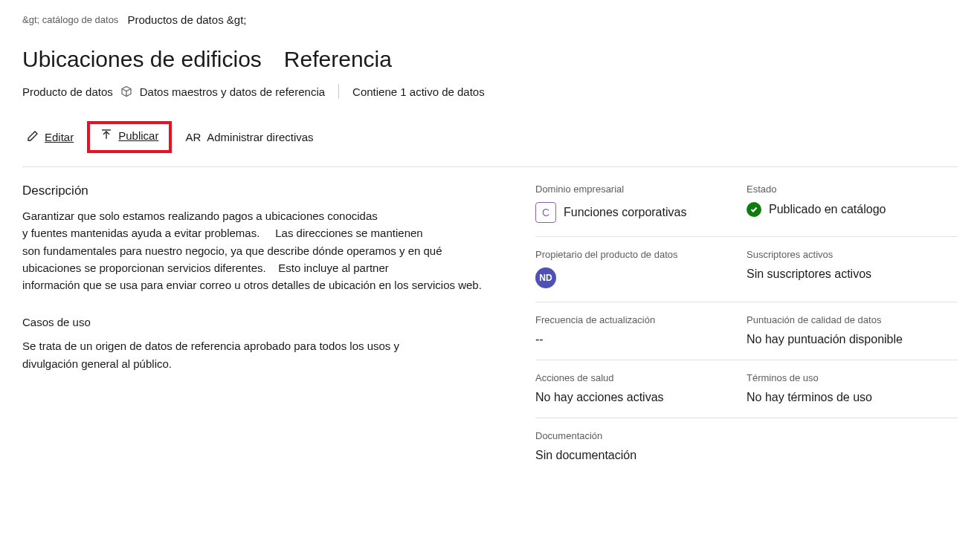 The height and width of the screenshot is (555, 980). Describe the element at coordinates (641, 204) in the screenshot. I see `prop-business-domain: Dominio empresarial C Funciones corporat…` at that location.